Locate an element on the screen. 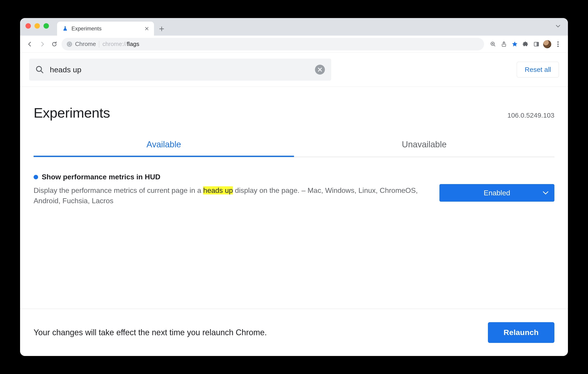 This screenshot has height=374, width=588. window-zoom-button is located at coordinates (46, 26).